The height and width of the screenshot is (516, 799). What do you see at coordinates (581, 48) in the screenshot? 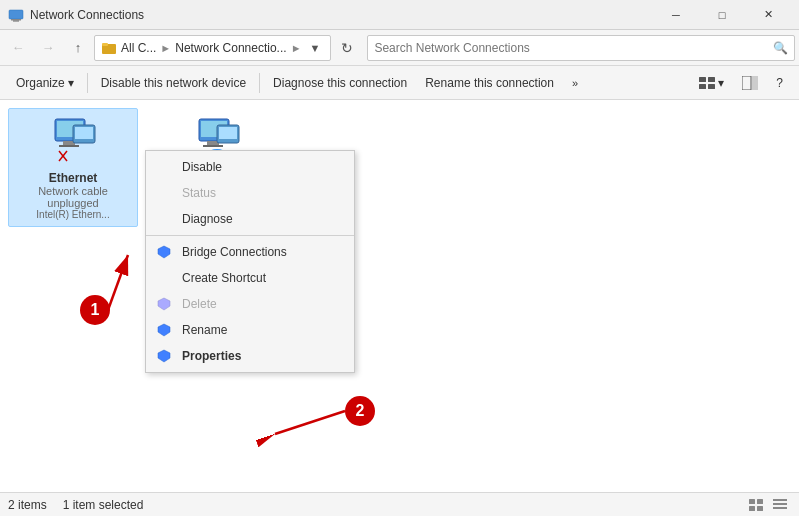
I see `search-box: 🔍` at bounding box center [581, 48].